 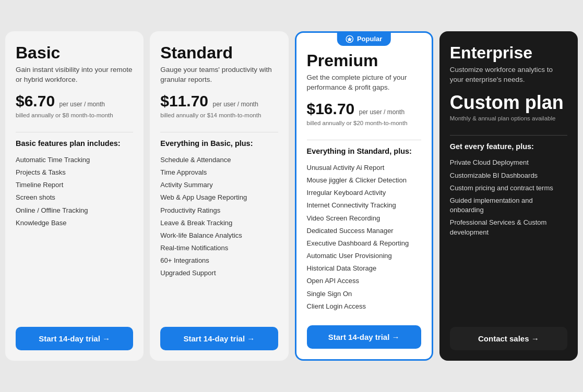 I want to click on price-billing: billed annually or $8 month-to-month, so click(x=74, y=115).